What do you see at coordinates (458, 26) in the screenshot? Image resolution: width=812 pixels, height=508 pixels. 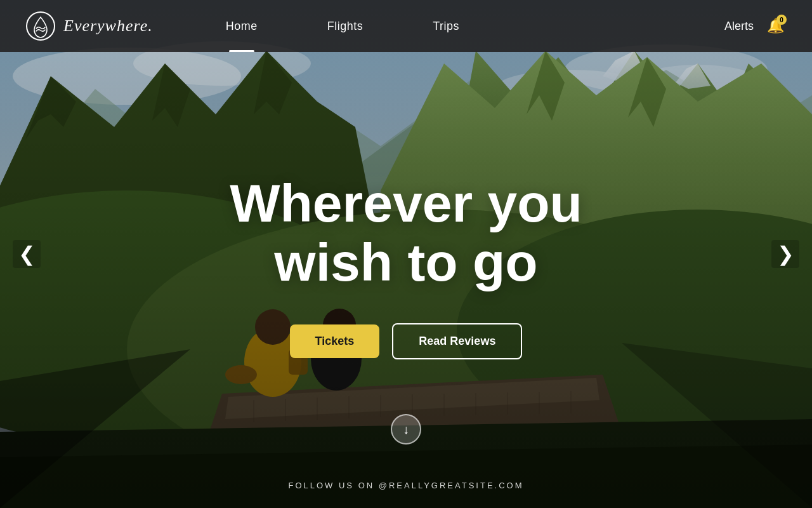 I see `nav-links: Home Flights Trips` at bounding box center [458, 26].